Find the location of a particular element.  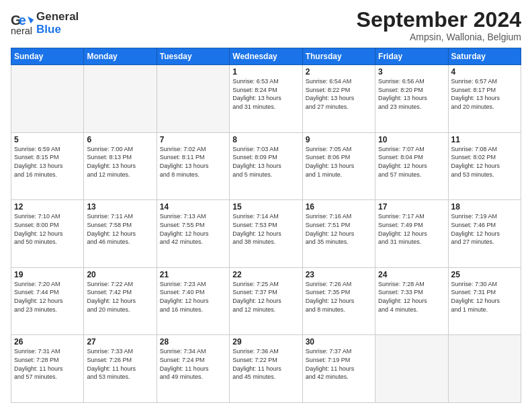

table-row: 18Sunrise: 7:19 AM Sunset: 7:46 PM Dayli… is located at coordinates (484, 234).